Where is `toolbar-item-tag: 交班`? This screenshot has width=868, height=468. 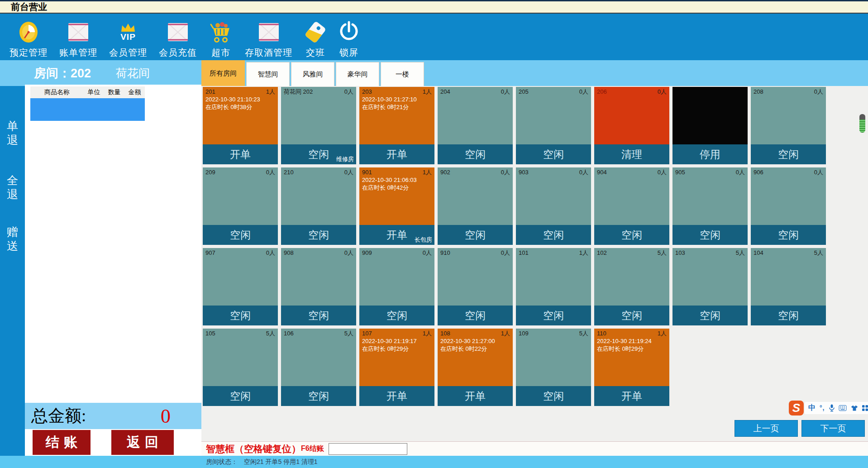
toolbar-item-tag: 交班 is located at coordinates (315, 36).